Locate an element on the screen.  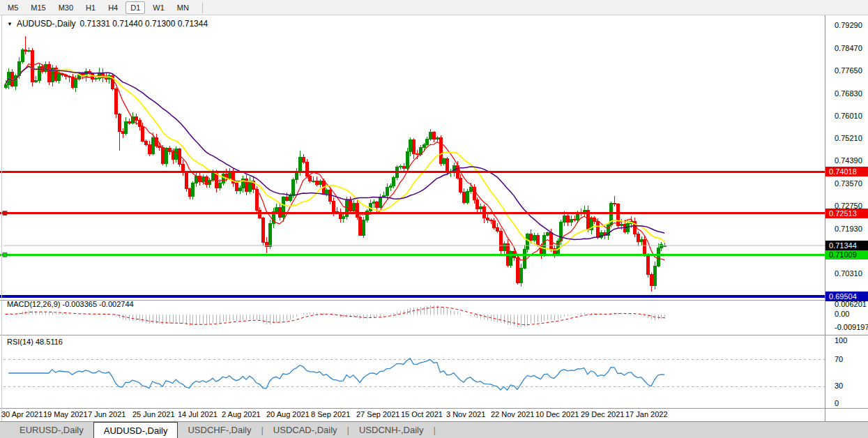
macd-name: MACD(12,26,9) is located at coordinates (33, 304).